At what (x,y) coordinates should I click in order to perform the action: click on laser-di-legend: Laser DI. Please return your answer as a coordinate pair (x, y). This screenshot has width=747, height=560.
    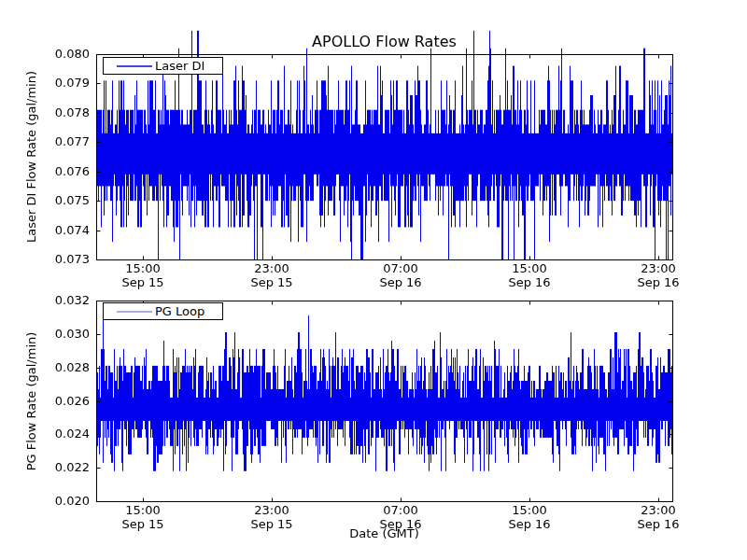
    Looking at the image, I should click on (162, 65).